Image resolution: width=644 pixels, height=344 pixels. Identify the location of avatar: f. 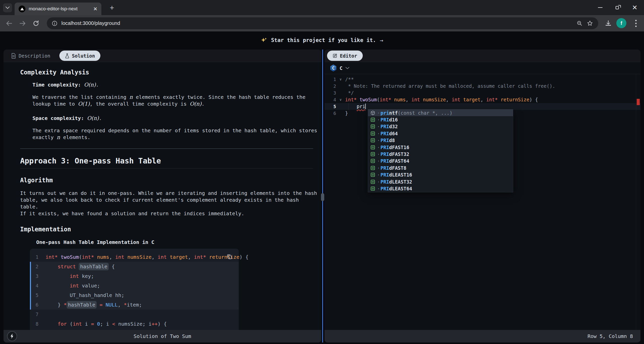
(621, 23).